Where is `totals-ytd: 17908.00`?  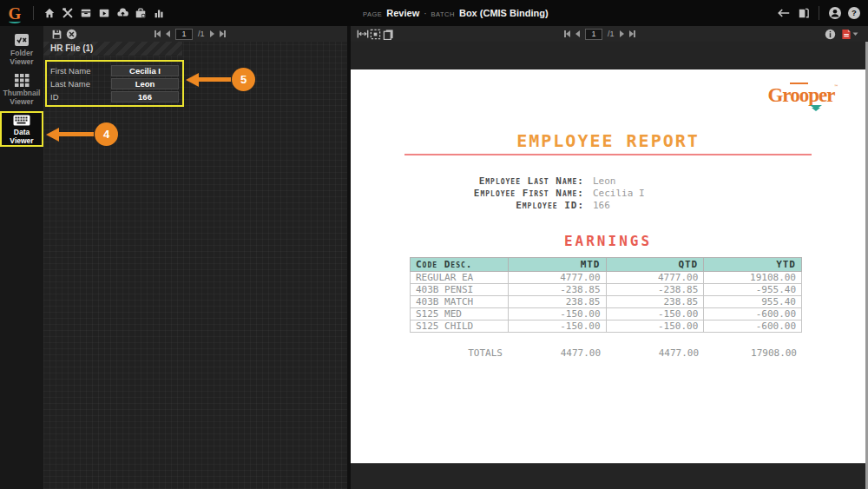
totals-ytd: 17908.00 is located at coordinates (753, 353).